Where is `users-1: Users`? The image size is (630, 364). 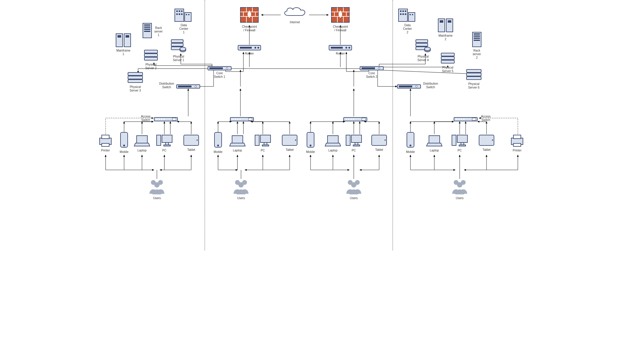 users-1: Users is located at coordinates (157, 190).